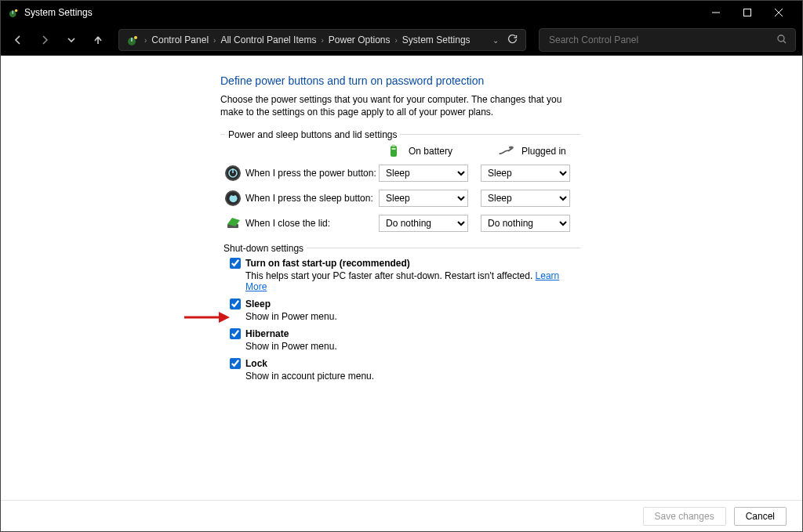  I want to click on section-label: Power and sleep buttons and lid settings, so click(312, 135).